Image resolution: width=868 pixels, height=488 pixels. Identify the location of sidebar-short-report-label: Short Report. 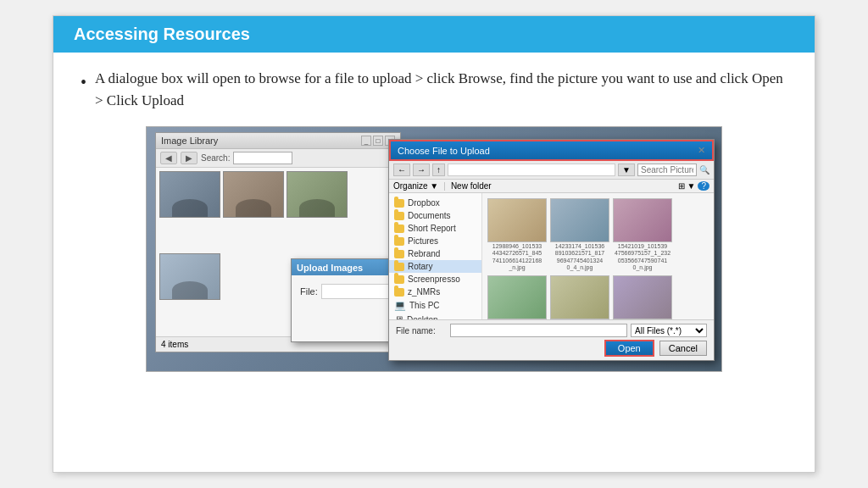
(432, 229).